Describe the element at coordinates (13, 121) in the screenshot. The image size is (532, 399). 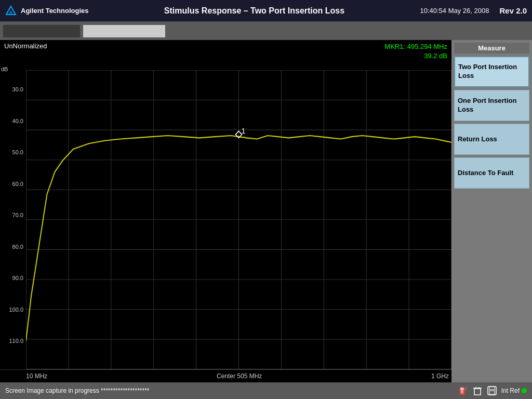
I see `y-label-40: 40.0` at that location.